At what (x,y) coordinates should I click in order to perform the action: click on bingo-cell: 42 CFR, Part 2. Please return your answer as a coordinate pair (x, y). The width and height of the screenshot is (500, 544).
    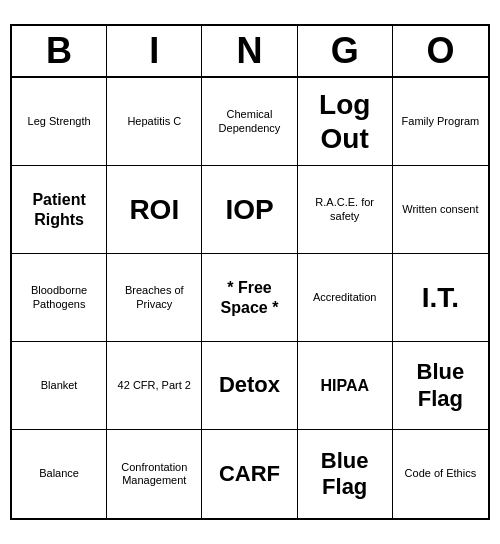
    Looking at the image, I should click on (154, 386).